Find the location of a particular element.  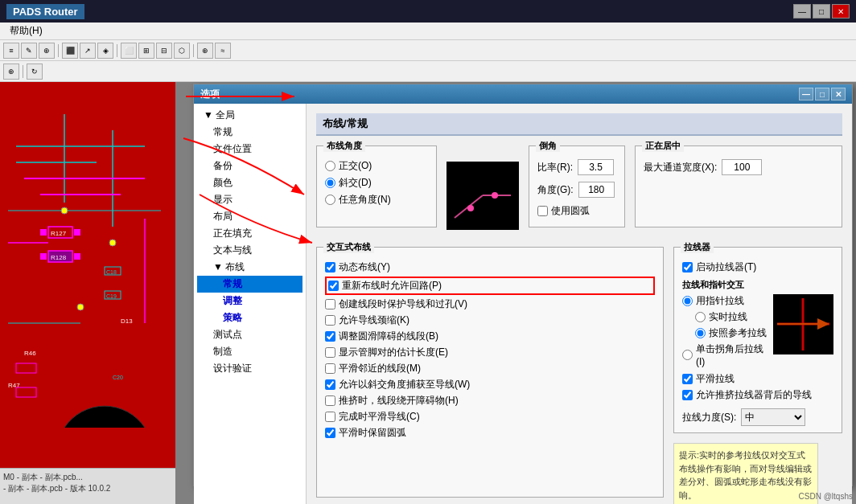

corner-ratio-row: 比率(R): is located at coordinates (577, 167).